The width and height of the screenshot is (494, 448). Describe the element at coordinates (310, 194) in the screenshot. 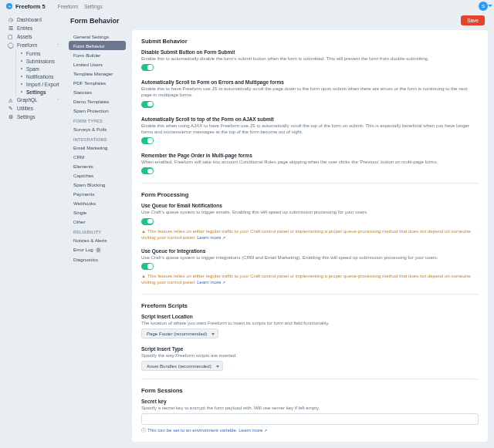

I see `section-heading: Form Processing` at that location.